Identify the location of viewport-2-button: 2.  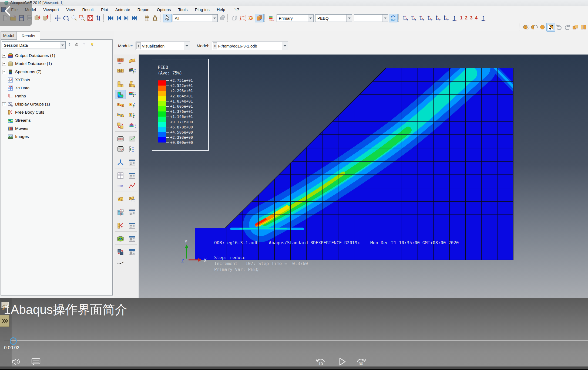
(466, 18).